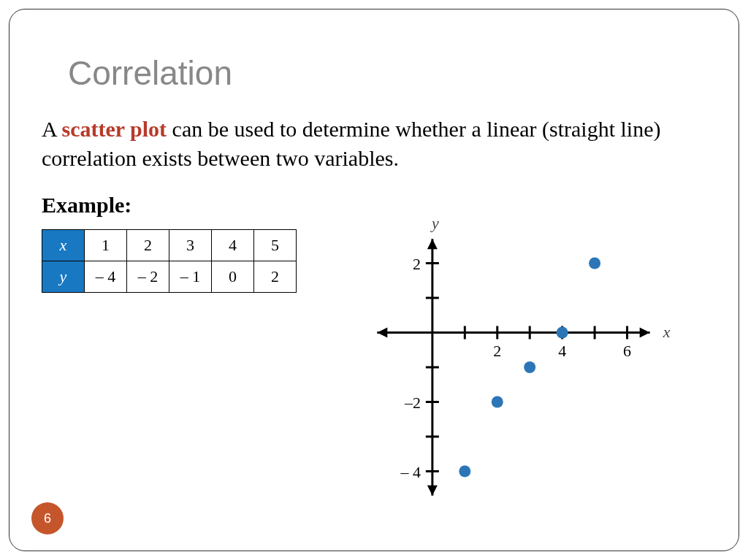 This screenshot has height=560, width=748. What do you see at coordinates (106, 277) in the screenshot?
I see `table-cell: – 4` at bounding box center [106, 277].